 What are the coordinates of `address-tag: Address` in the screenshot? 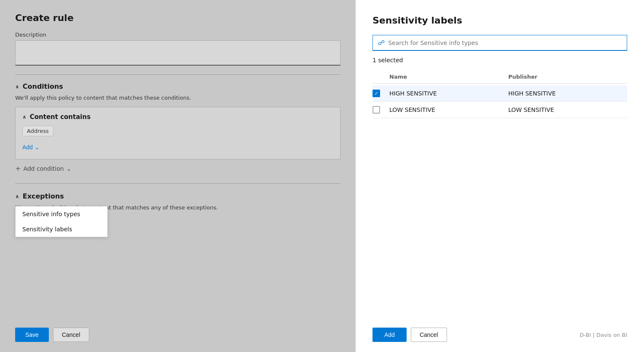 It's located at (38, 131).